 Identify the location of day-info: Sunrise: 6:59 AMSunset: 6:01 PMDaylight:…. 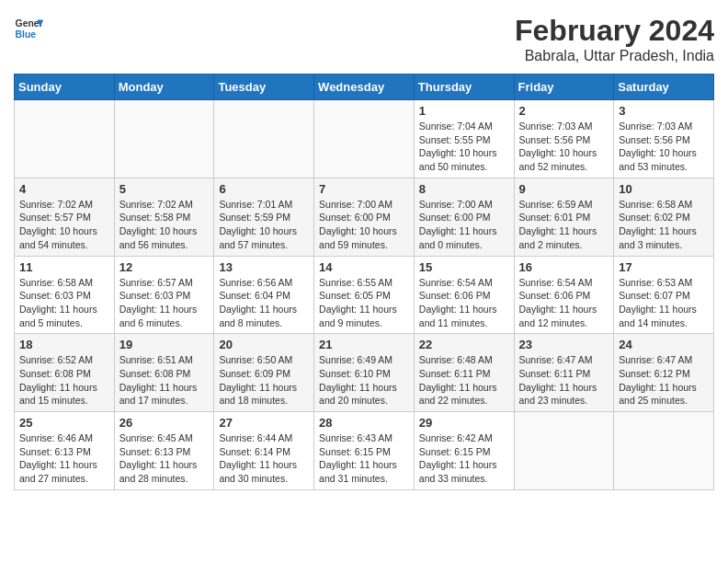
(564, 224).